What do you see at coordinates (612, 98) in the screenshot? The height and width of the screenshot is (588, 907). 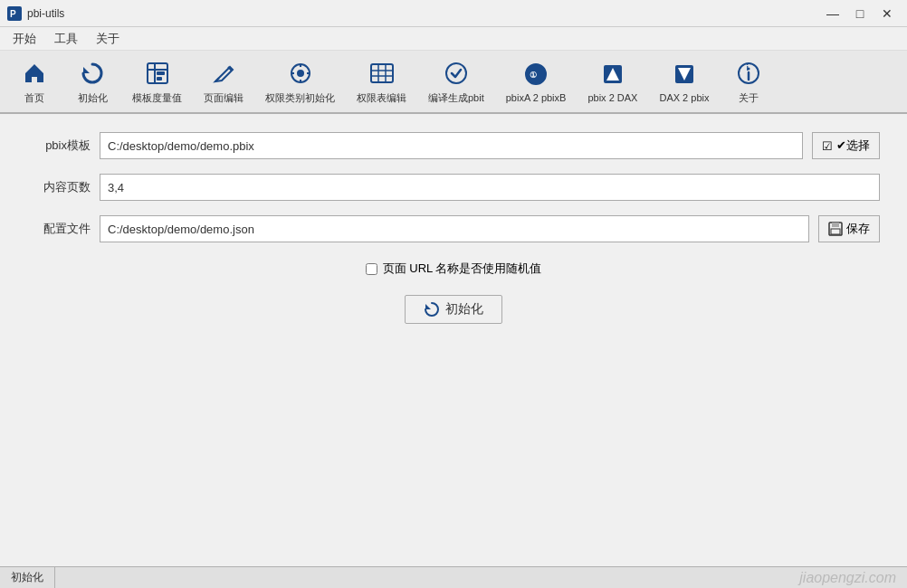 I see `toolbar-pbix-2-dax-label: pbix 2 DAX` at bounding box center [612, 98].